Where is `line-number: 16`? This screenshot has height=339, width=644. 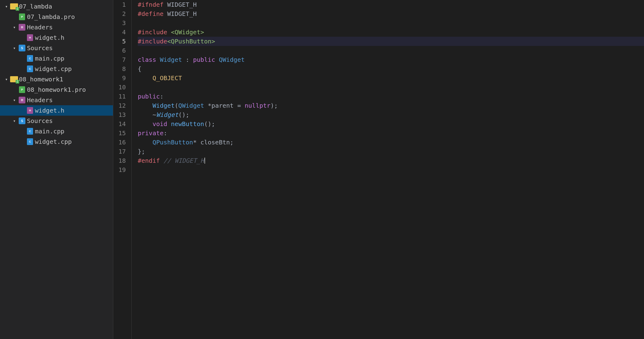
line-number: 16 is located at coordinates (121, 142).